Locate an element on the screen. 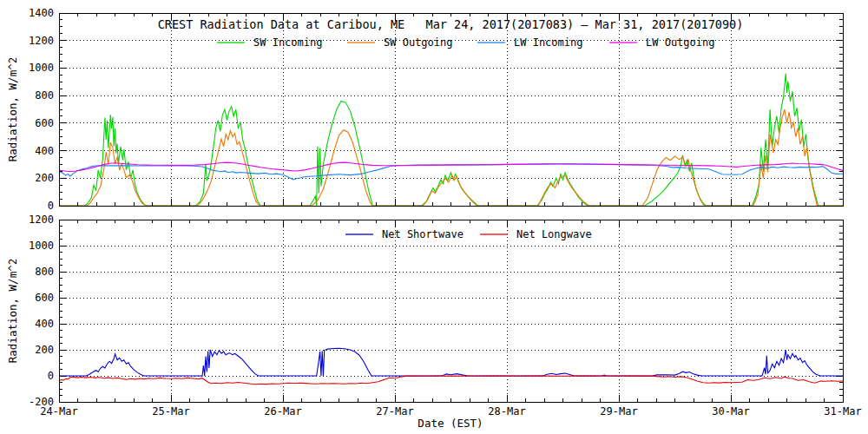  legend-label-lw-outgoing: LW Outgoing is located at coordinates (681, 43).